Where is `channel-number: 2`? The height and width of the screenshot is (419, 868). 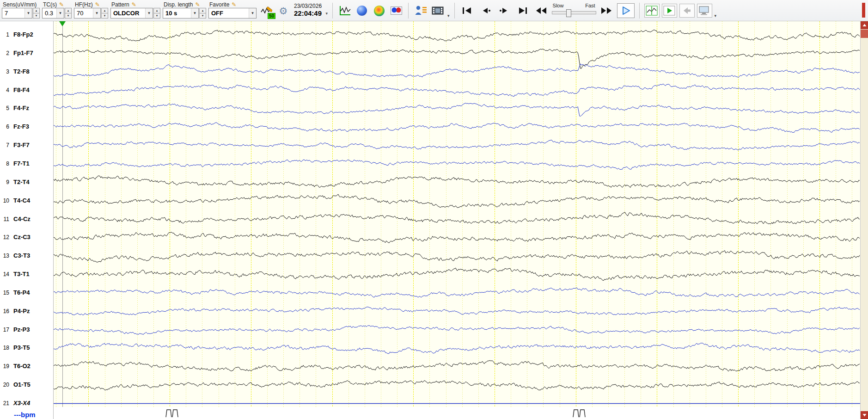 channel-number: 2 is located at coordinates (5, 53).